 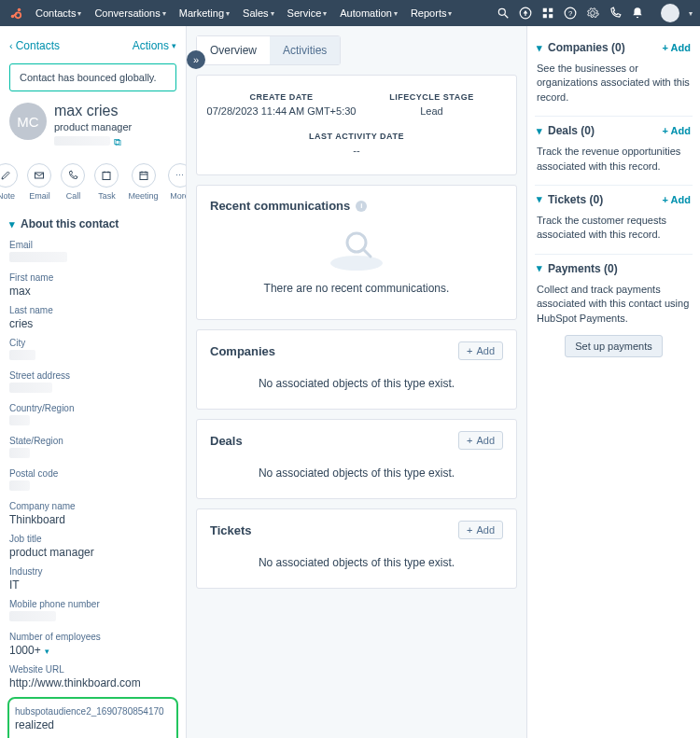 I want to click on empty-illustration-icon, so click(x=357, y=249).